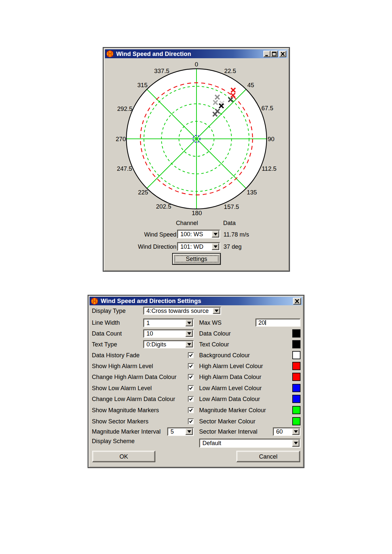 The image size is (392, 554). I want to click on window-title: Wind Speed and Direction, so click(190, 54).